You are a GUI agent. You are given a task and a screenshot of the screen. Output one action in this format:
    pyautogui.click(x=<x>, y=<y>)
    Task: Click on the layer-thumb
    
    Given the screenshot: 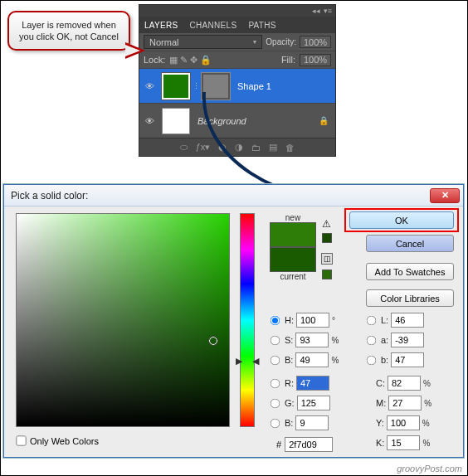 What is the action you would take?
    pyautogui.click(x=176, y=121)
    